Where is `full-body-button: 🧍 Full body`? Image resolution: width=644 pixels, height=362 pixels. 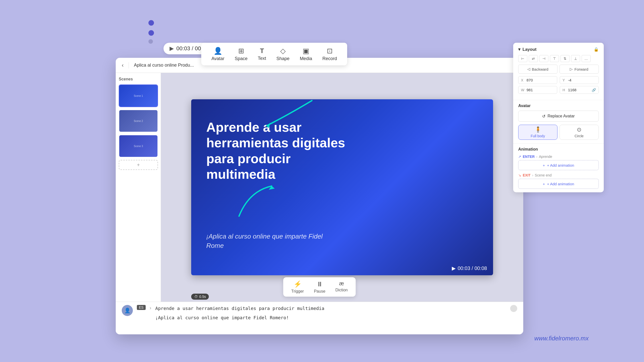
full-body-button: 🧍 Full body is located at coordinates (538, 132).